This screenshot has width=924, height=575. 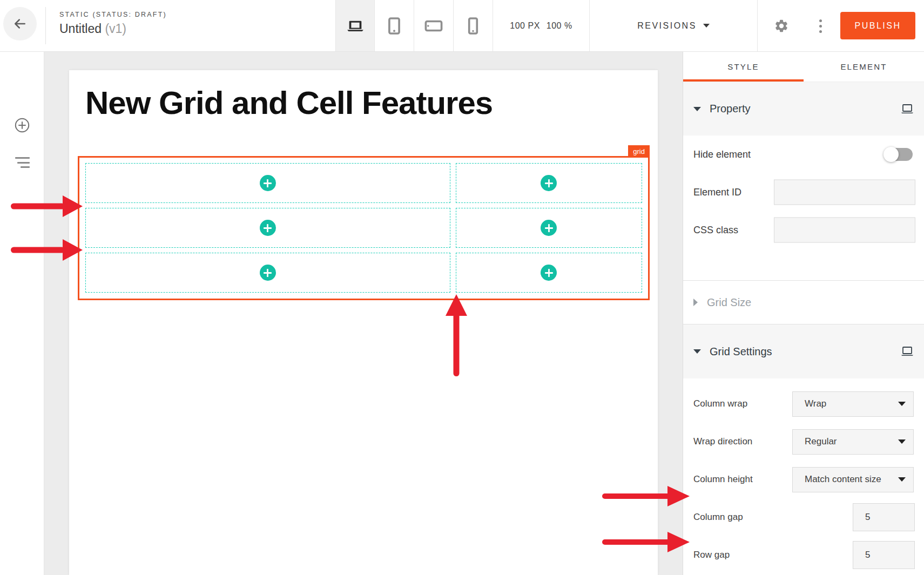 I want to click on wrap-direction-row: Wrap direction Regular, so click(x=804, y=442).